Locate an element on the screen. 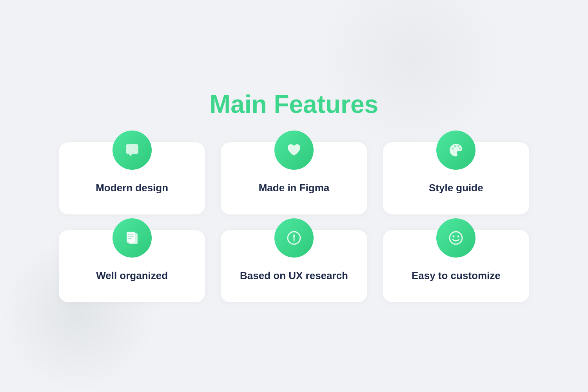 This screenshot has width=588, height=392. feature-label-ux-research: Based on UX research is located at coordinates (294, 276).